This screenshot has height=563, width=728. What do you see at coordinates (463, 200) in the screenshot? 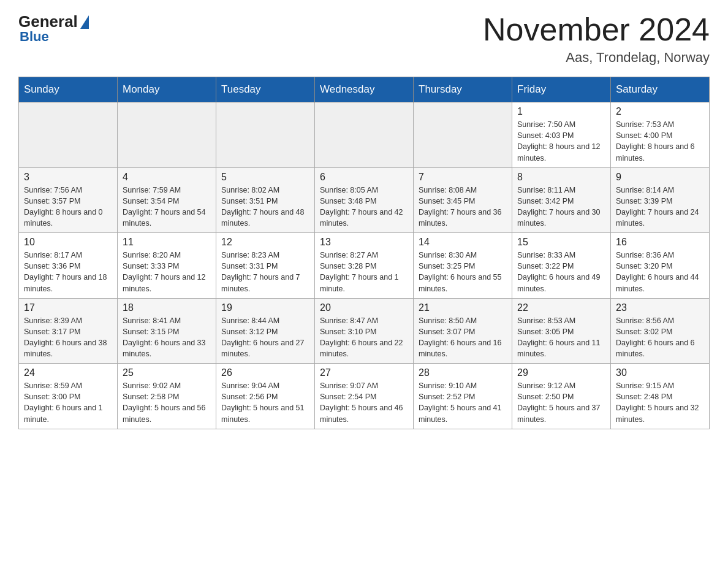
I see `table-row: 7Sunrise: 8:08 AMSunset: 3:45 PMDaylight…` at bounding box center [463, 200].